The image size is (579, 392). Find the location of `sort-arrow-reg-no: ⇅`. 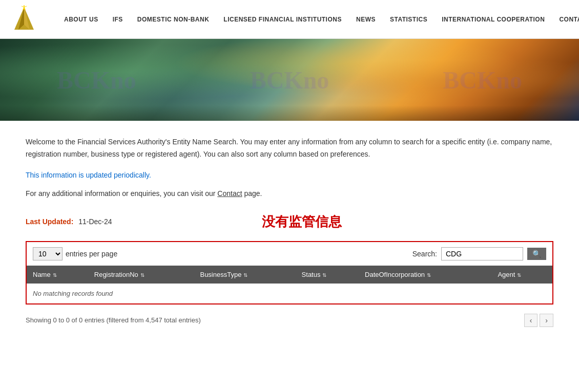

sort-arrow-reg-no: ⇅ is located at coordinates (142, 275).